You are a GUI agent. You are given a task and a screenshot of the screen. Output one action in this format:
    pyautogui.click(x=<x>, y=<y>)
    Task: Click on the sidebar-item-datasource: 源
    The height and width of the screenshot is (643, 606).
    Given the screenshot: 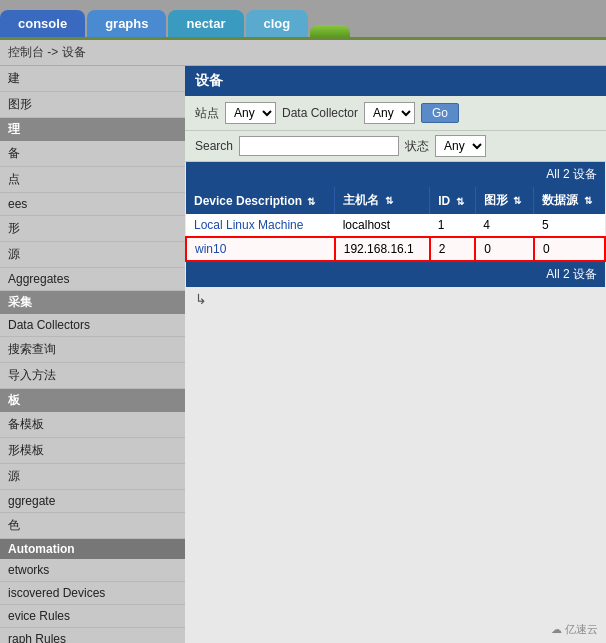 What is the action you would take?
    pyautogui.click(x=92, y=255)
    